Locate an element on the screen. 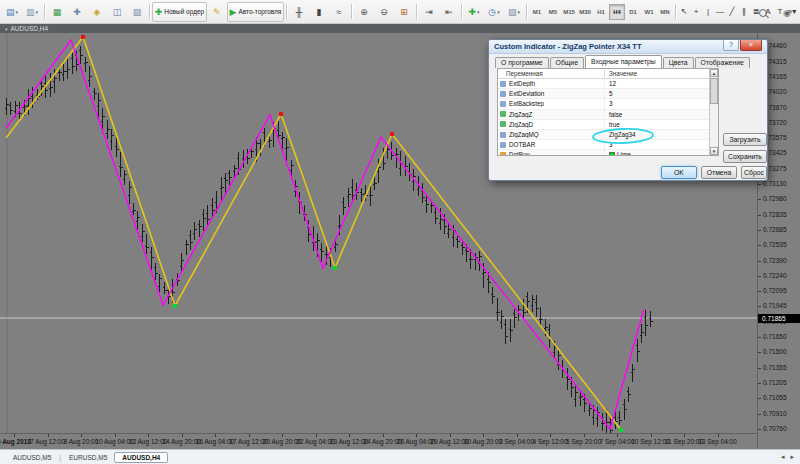 The height and width of the screenshot is (464, 800). price-label: 0.71500 is located at coordinates (775, 352).